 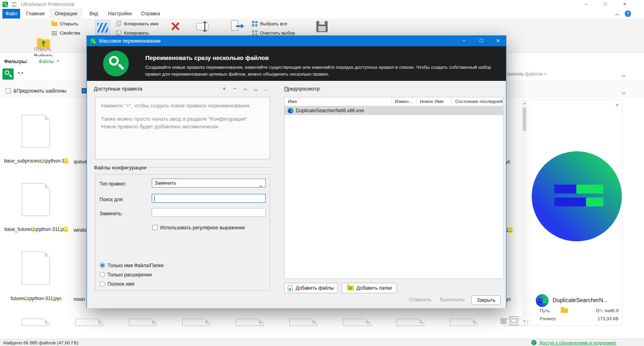 I want to click on tab-operations: Операции, so click(x=66, y=14).